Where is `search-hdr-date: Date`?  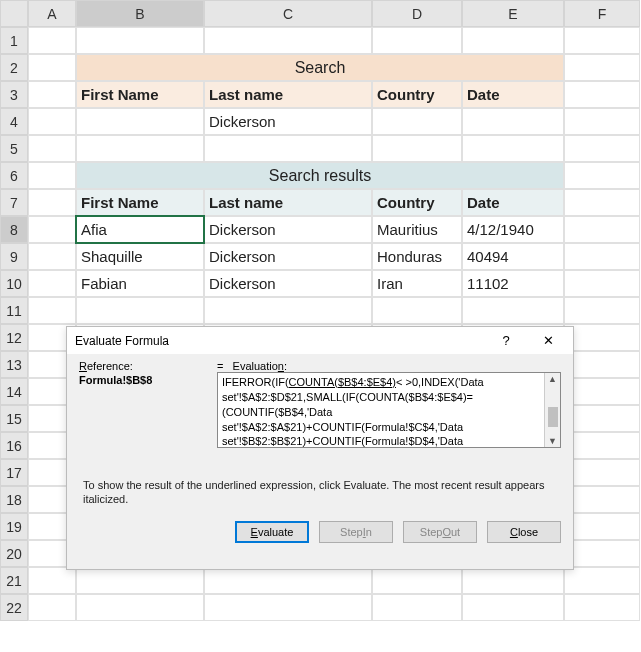 search-hdr-date: Date is located at coordinates (513, 94).